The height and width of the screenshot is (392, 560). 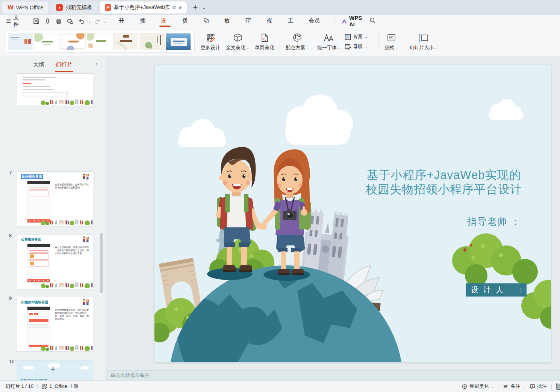 I want to click on wps-ai-label: WPS AI, so click(x=357, y=21).